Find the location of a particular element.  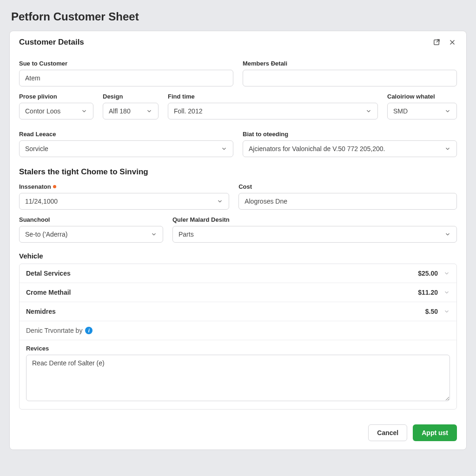

select-design: Alfl 180 is located at coordinates (131, 111).